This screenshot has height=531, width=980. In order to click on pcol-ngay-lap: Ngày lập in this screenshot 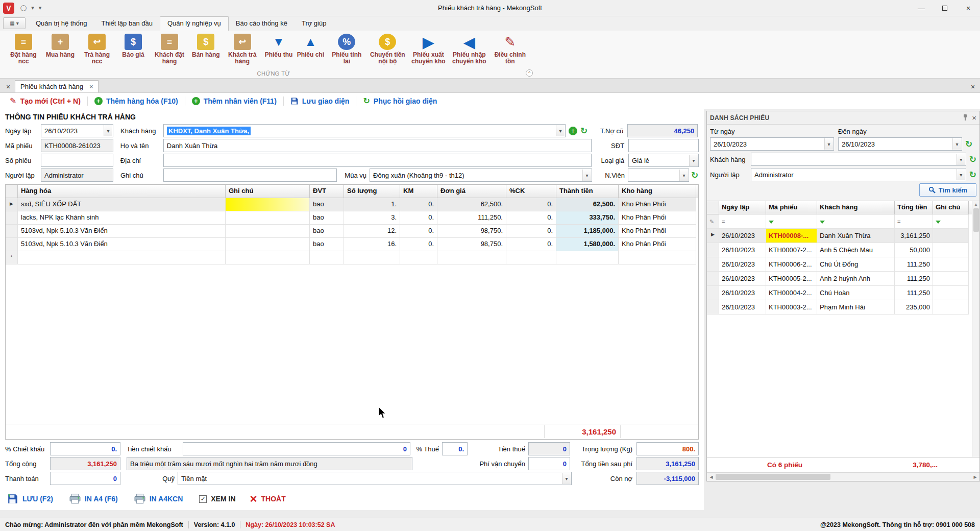, I will do `click(743, 208)`.